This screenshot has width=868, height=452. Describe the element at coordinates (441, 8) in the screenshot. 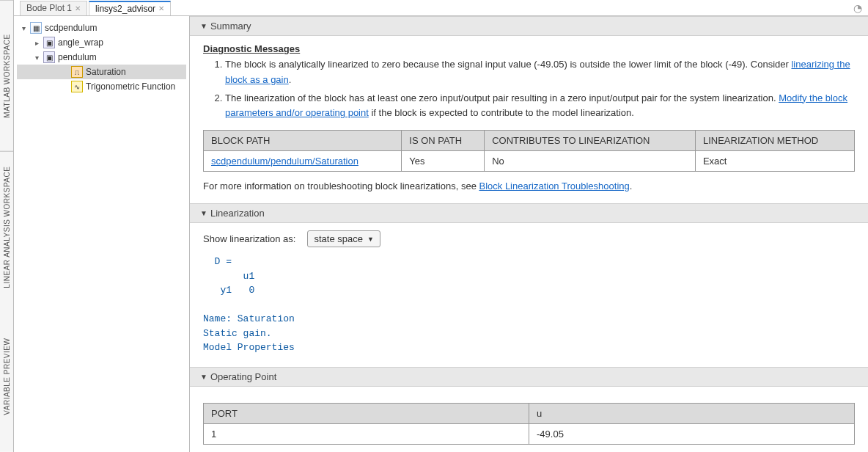

I see `tabbar: Bode Plot 1 ✕ linsys2_advisor ✕ ◔` at that location.